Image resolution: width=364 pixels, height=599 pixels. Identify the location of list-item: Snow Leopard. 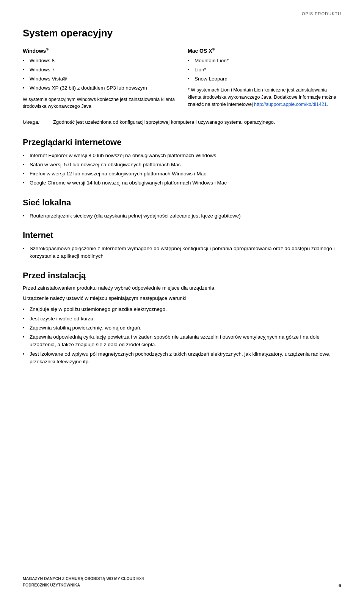
(265, 79).